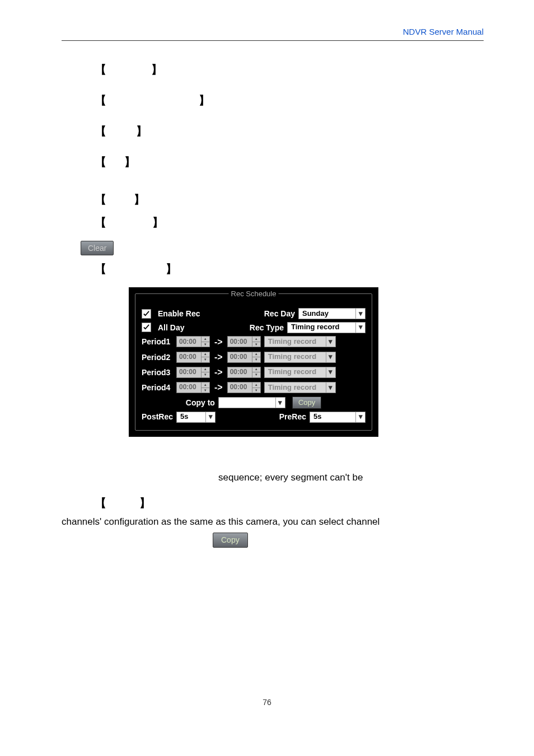 The image size is (534, 756). What do you see at coordinates (244, 342) in the screenshot?
I see `period1-to-spinner: 00:00▴▾` at bounding box center [244, 342].